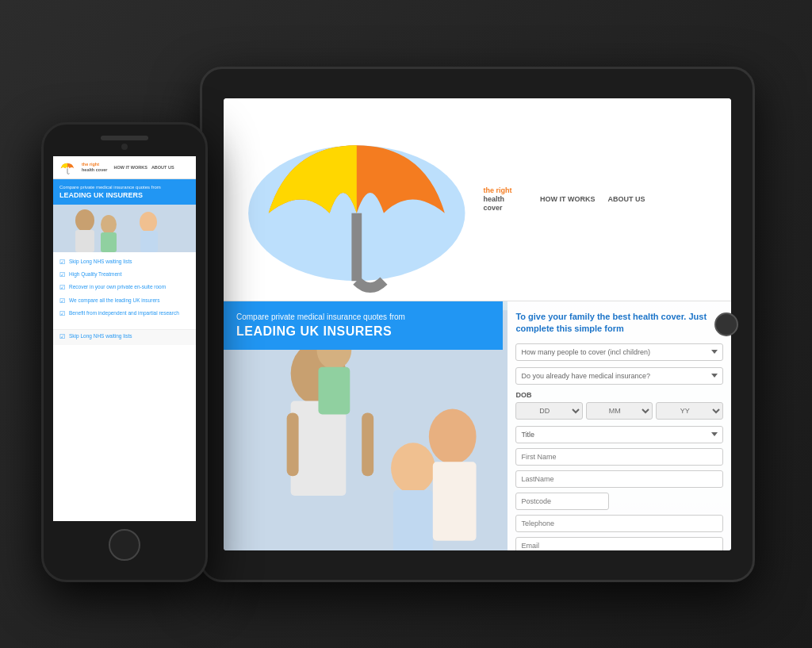  What do you see at coordinates (67, 167) in the screenshot?
I see `phone-logo-umbrella` at bounding box center [67, 167].